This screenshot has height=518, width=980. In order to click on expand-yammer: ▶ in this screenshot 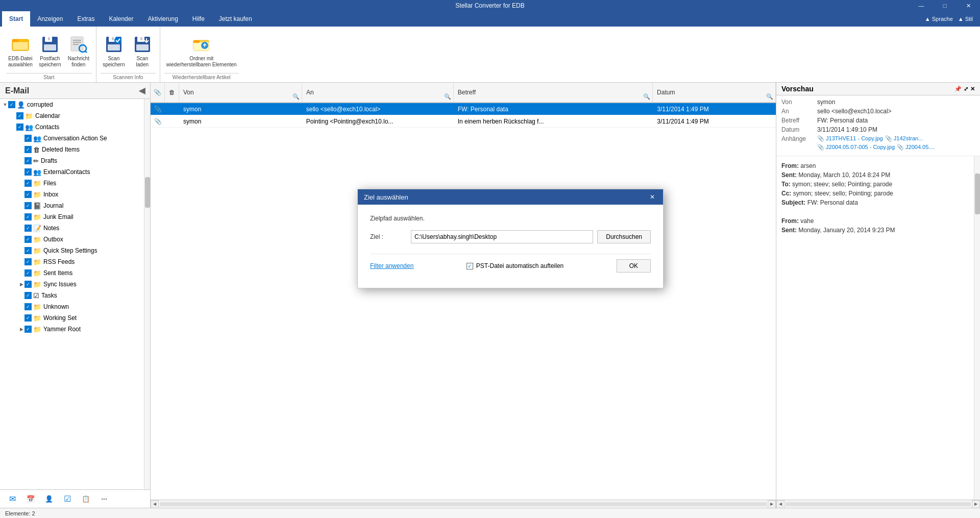, I will do `click(21, 329)`.